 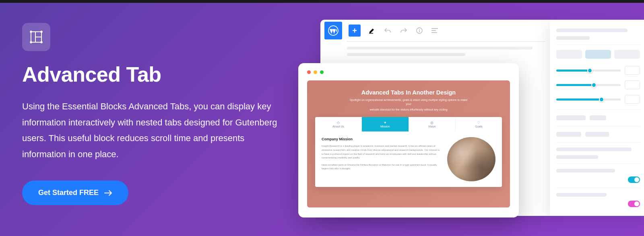 I want to click on cta-label: Get Started FREE, so click(x=68, y=193).